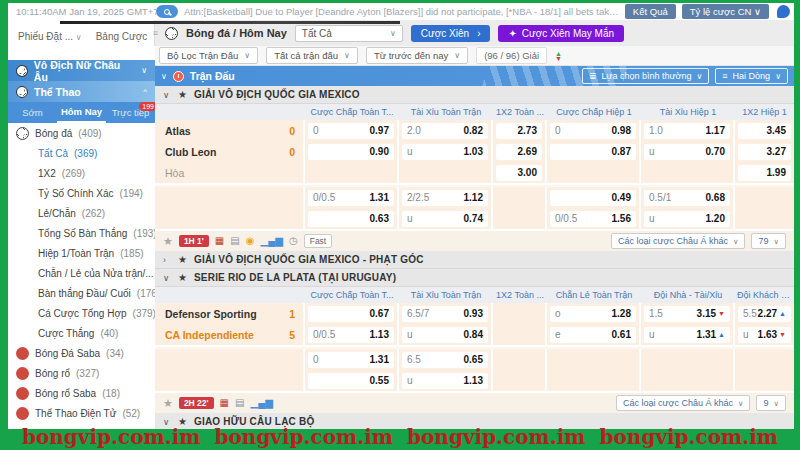 This screenshot has height=450, width=800. What do you see at coordinates (451, 34) in the screenshot?
I see `parlay-button: Cược Xiên›` at bounding box center [451, 34].